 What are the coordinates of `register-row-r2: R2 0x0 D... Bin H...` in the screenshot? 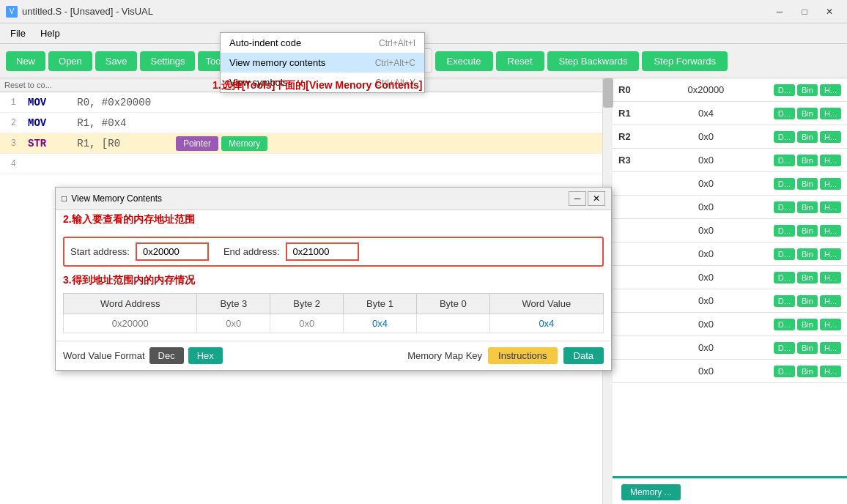 It's located at (730, 137).